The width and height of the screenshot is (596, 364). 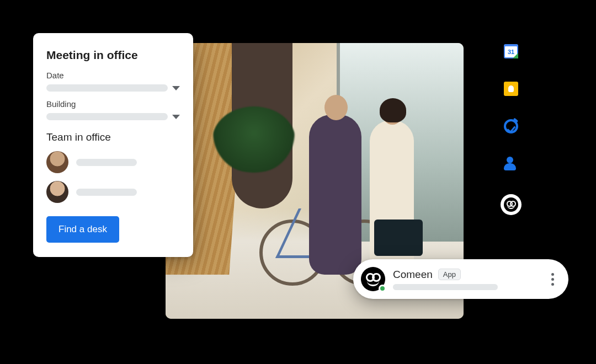 I want to click on building-dropdown, so click(x=113, y=117).